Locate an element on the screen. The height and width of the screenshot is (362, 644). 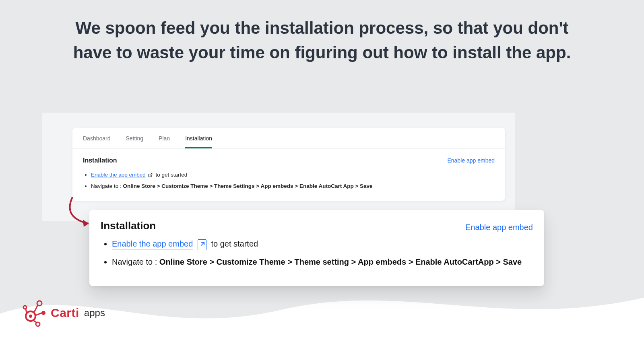
zoom-section-title: Installation is located at coordinates (128, 226).